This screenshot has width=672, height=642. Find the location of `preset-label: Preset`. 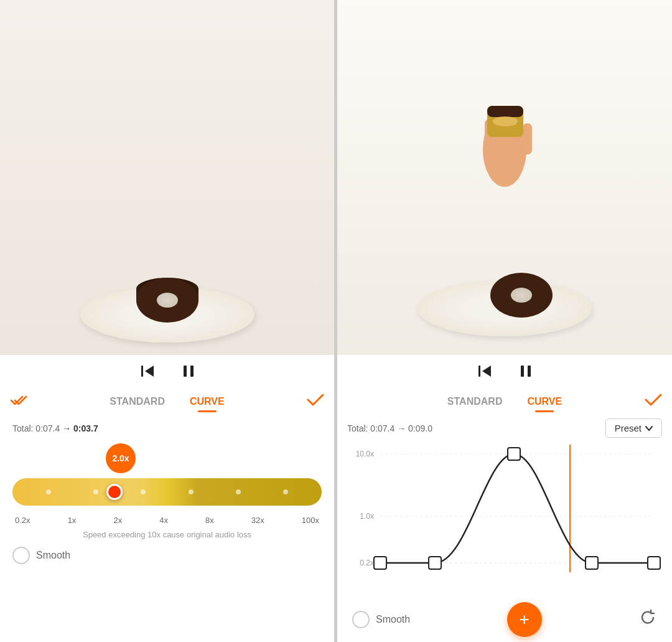

preset-label: Preset is located at coordinates (628, 428).